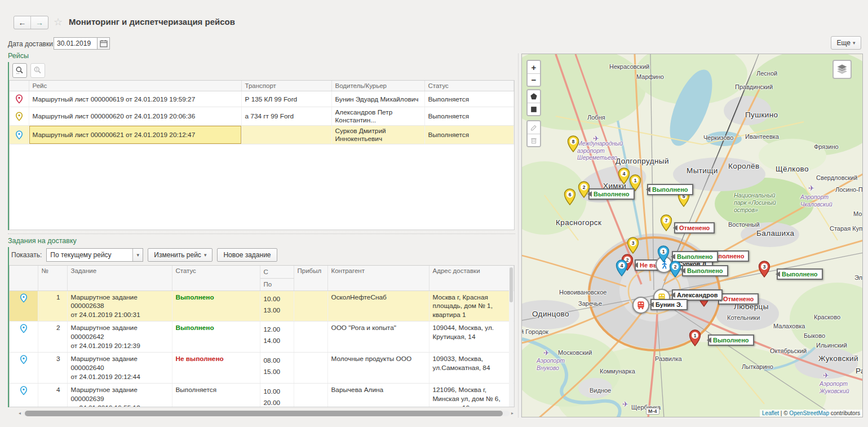  What do you see at coordinates (119, 395) in the screenshot?
I see `task-name: Маршрутное задание 000002639от 24.01.201…` at bounding box center [119, 395].